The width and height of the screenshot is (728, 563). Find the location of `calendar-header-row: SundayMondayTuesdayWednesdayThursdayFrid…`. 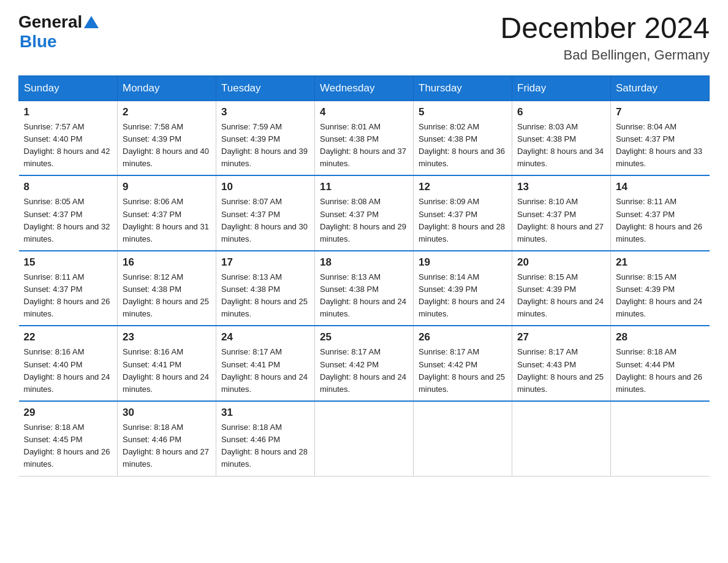

calendar-header-row: SundayMondayTuesdayWednesdayThursdayFrid… is located at coordinates (364, 88).